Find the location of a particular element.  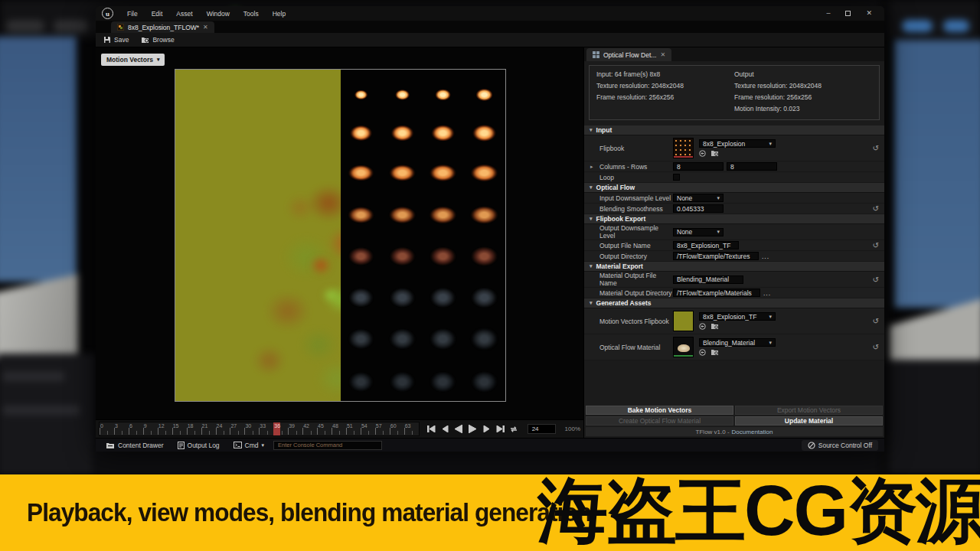

menu-window: Window is located at coordinates (218, 14).